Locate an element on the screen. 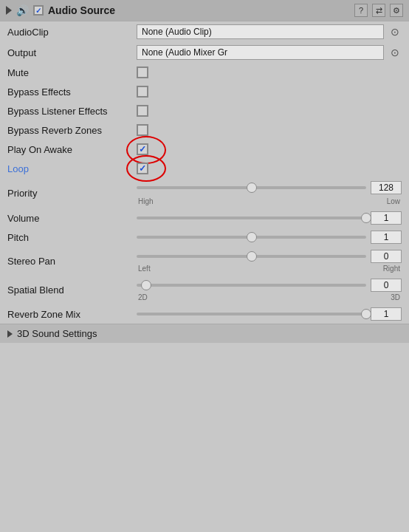 This screenshot has width=409, height=532. audioclip-label: AudioClip is located at coordinates (72, 33).